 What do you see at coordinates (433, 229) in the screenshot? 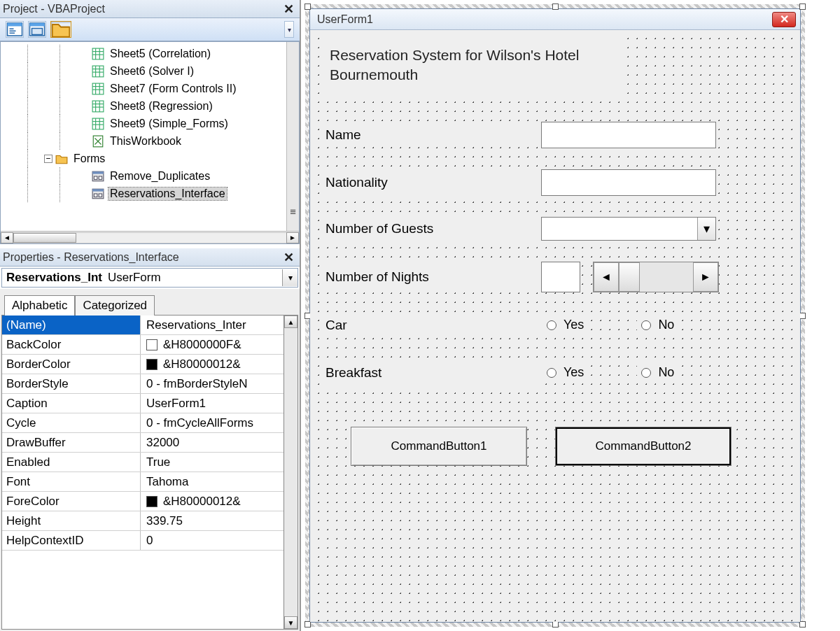
I see `label-guests: Number of Guests` at bounding box center [433, 229].